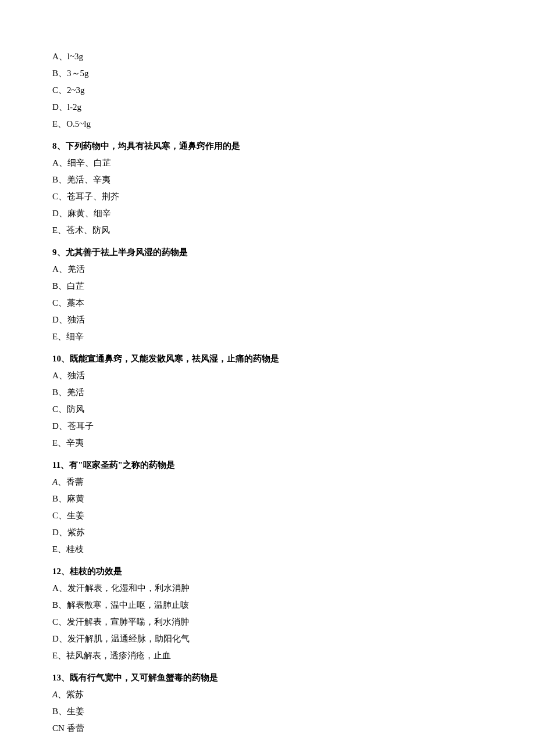  What do you see at coordinates (268, 409) in the screenshot?
I see `option-line: C、防风` at bounding box center [268, 409].